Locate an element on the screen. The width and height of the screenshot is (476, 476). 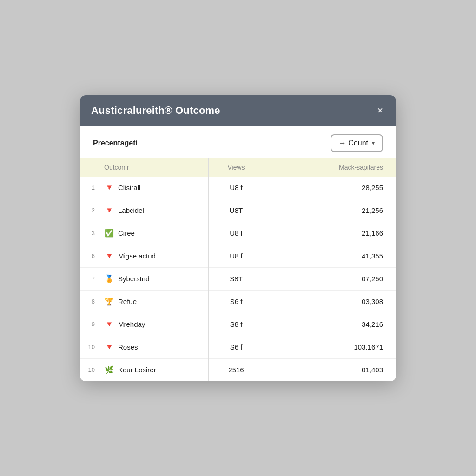
team-name: Syberstnd is located at coordinates (134, 279).